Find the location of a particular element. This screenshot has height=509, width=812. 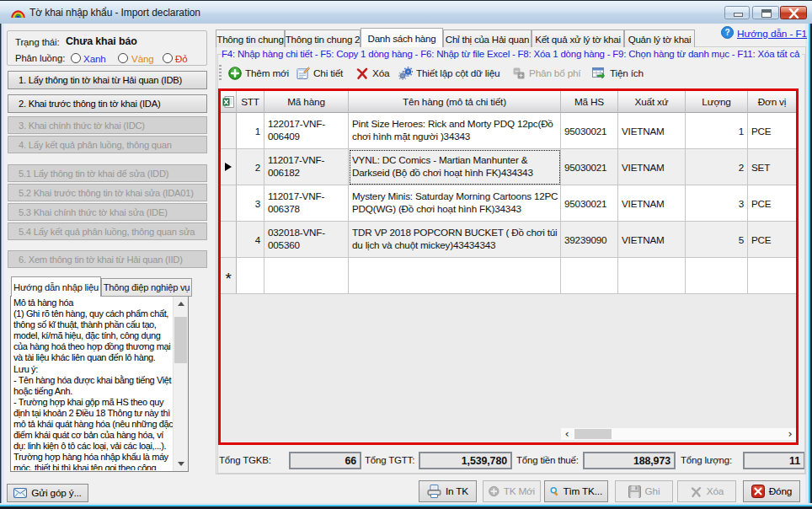

cell-luong: 1 is located at coordinates (717, 131).